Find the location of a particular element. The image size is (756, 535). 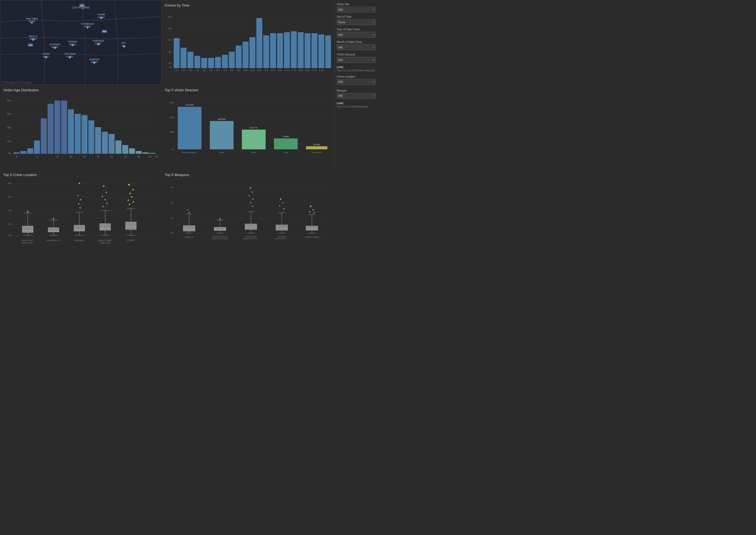

svg-text: Pacific is located at coordinates (46, 54).